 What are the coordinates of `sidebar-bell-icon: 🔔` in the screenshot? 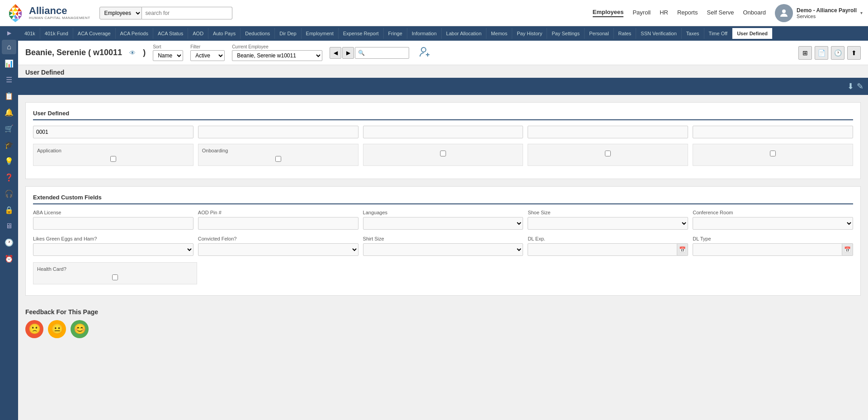 It's located at (9, 112).